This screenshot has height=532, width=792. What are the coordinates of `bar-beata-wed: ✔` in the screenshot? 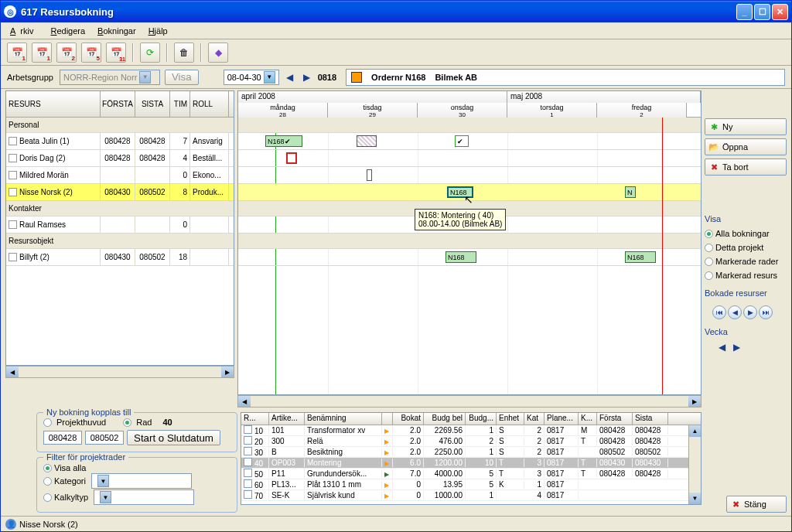 It's located at (462, 141).